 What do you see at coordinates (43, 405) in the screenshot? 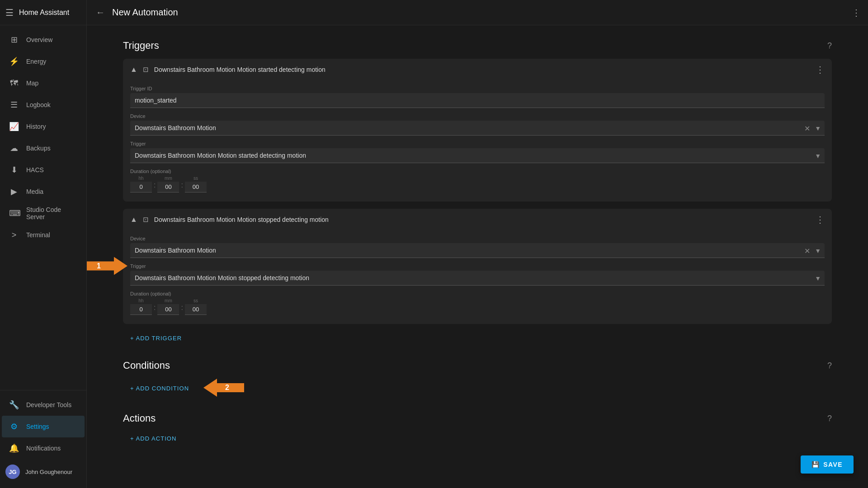
I see `sidebar-item-developer-tools: 🔧 Developer Tools` at bounding box center [43, 405].